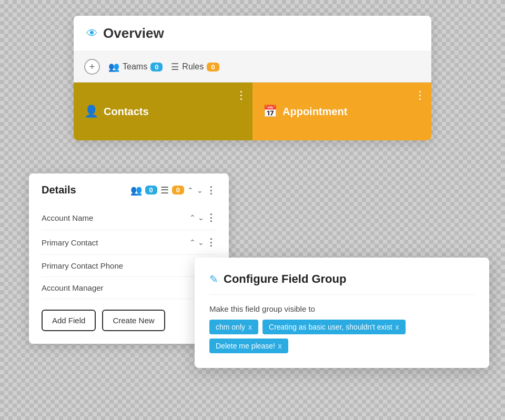  What do you see at coordinates (129, 243) in the screenshot?
I see `primary-contact-row: Primary Contact ⌃ ⌄ ⋮` at bounding box center [129, 243].